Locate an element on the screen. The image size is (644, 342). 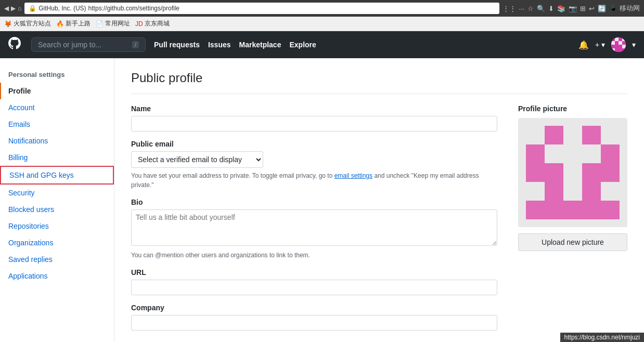
search-box: Search or jump to... / is located at coordinates (88, 45).